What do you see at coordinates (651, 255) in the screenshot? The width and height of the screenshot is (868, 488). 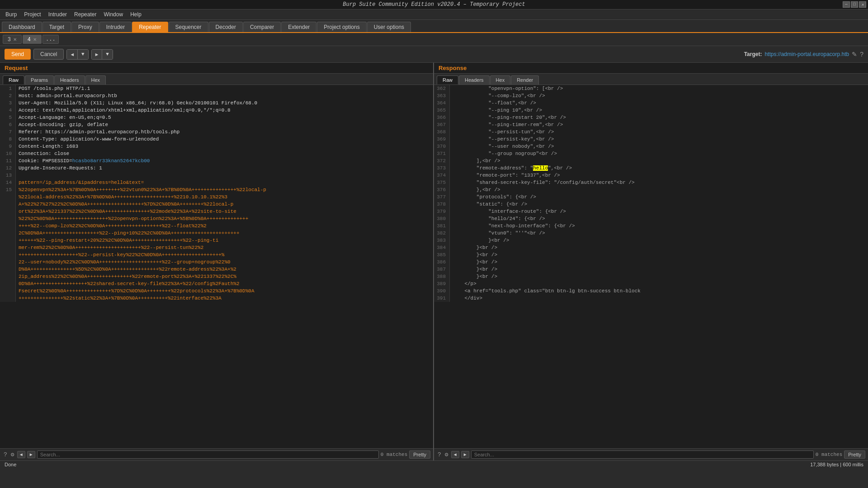 I see `table-row: 385 }<br />` at bounding box center [651, 255].